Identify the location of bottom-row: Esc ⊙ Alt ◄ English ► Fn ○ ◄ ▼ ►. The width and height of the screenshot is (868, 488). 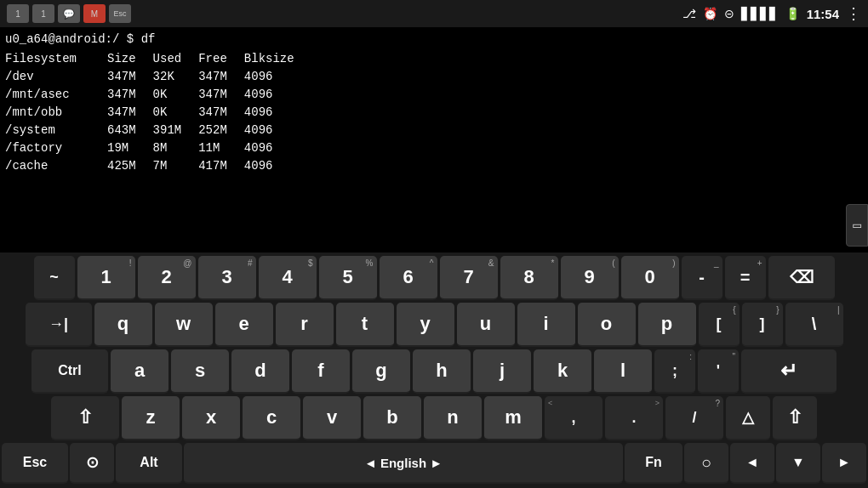
(434, 463).